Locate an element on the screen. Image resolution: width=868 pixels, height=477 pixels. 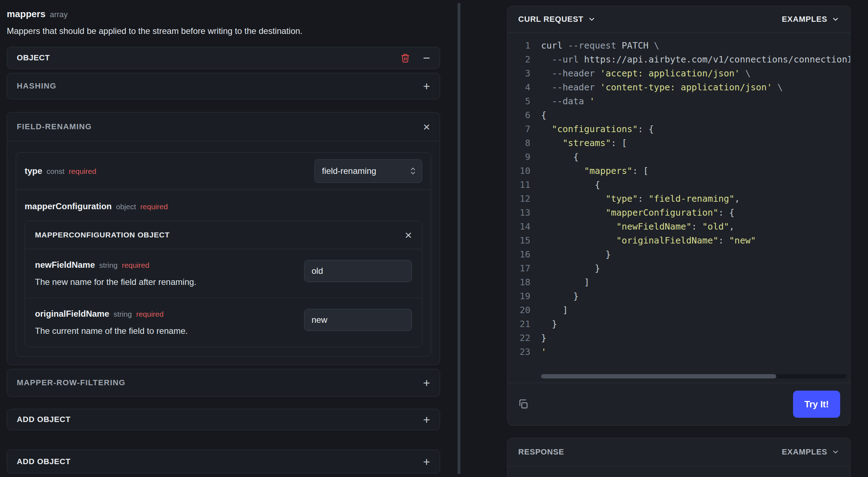
response-examples-dropdown: EXAMPLES is located at coordinates (811, 452).